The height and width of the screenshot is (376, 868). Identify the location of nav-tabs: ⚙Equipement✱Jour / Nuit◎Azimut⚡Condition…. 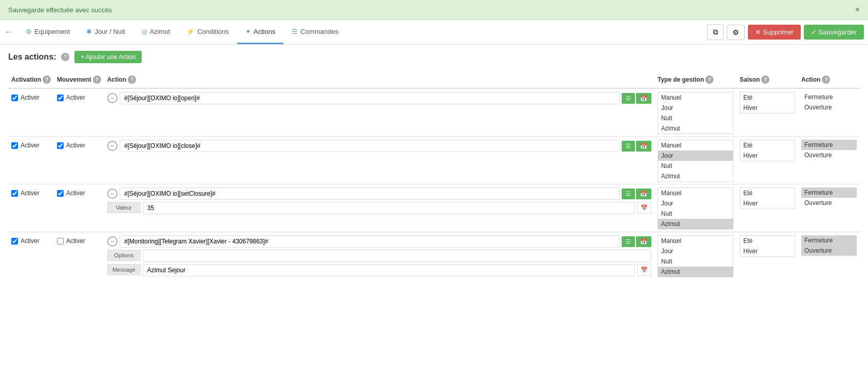
(362, 32).